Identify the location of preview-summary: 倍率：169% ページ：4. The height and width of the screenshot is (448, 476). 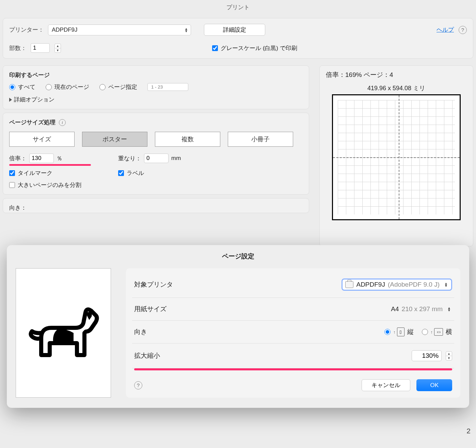
(396, 75).